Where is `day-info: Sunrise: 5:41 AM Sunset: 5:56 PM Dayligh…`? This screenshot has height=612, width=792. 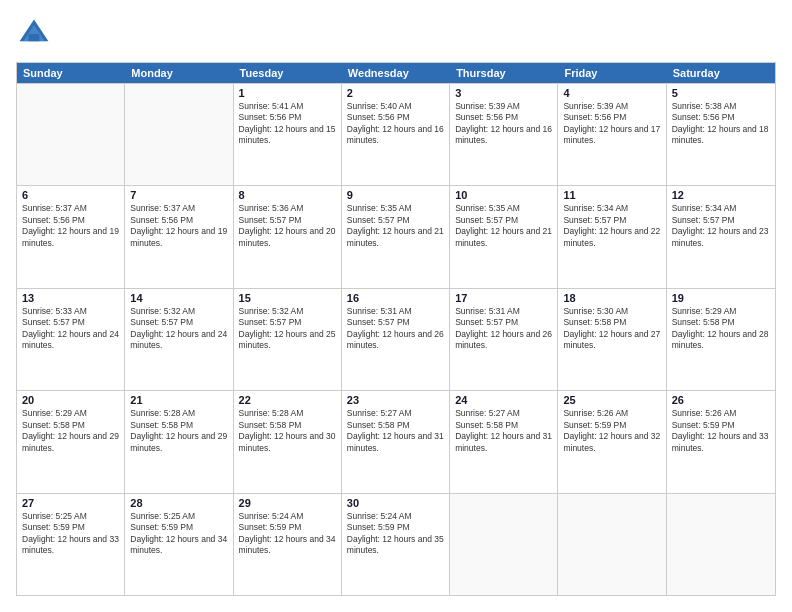
day-info: Sunrise: 5:41 AM Sunset: 5:56 PM Dayligh… is located at coordinates (288, 124).